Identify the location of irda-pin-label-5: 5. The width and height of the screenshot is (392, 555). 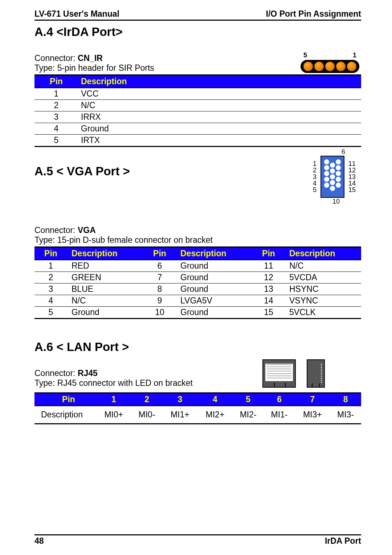
(305, 55).